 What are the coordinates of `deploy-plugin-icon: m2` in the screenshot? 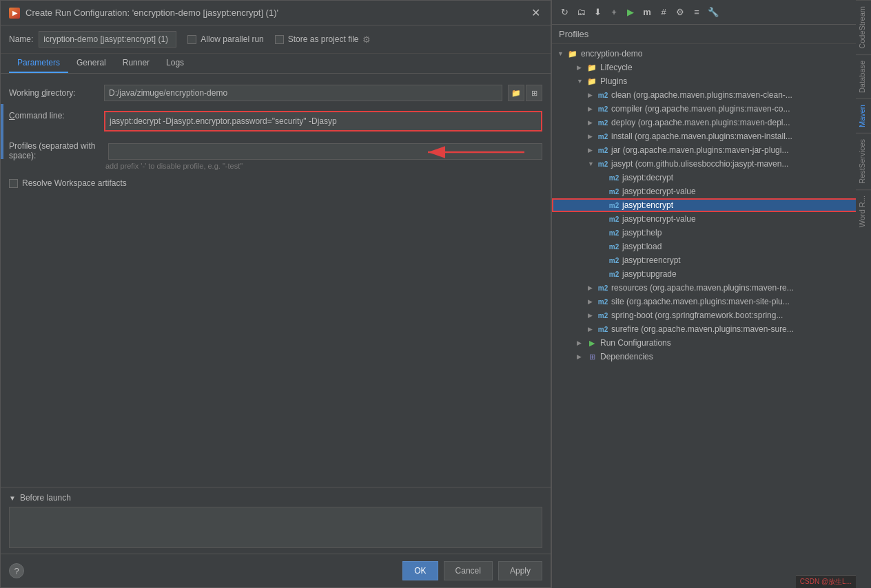 It's located at (603, 123).